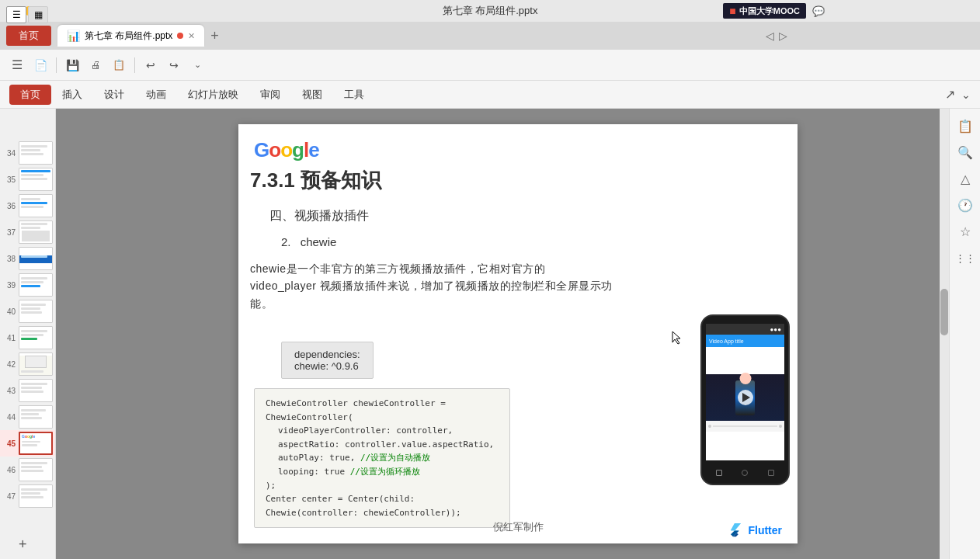 The height and width of the screenshot is (559, 980). Describe the element at coordinates (965, 126) in the screenshot. I see `right-icon-clipboard: 📋` at that location.